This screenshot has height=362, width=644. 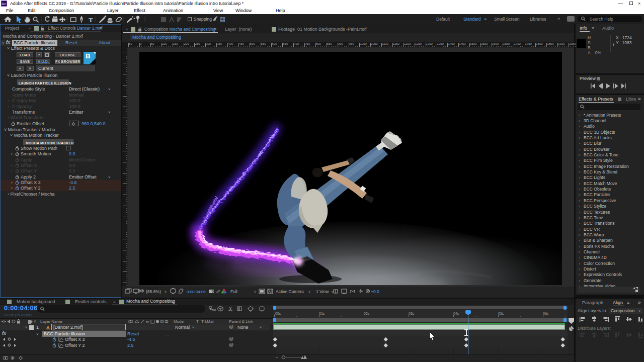 I want to click on svg-text: fx, so click(x=148, y=322).